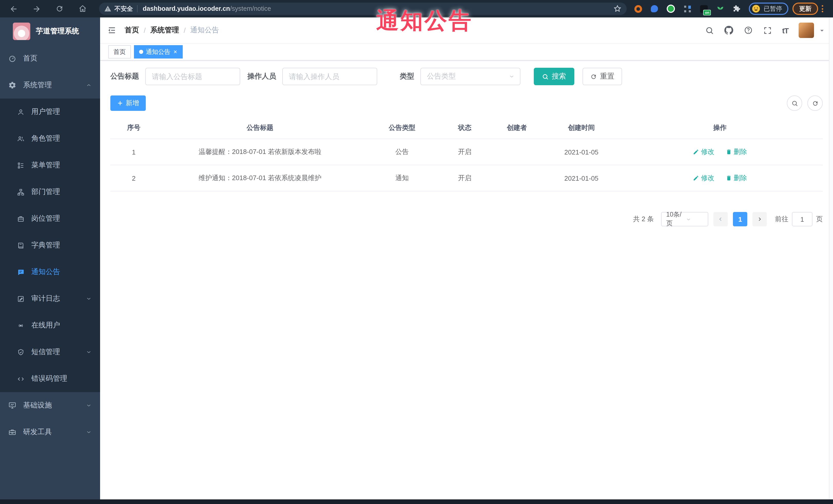 The width and height of the screenshot is (833, 504). What do you see at coordinates (60, 9) in the screenshot?
I see `browser-reload-icon` at bounding box center [60, 9].